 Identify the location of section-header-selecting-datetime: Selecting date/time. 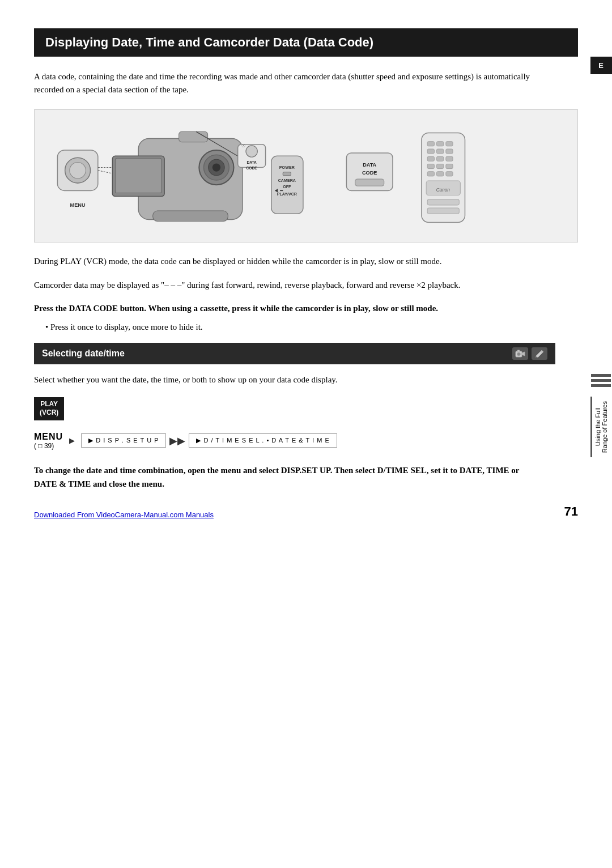
(295, 354).